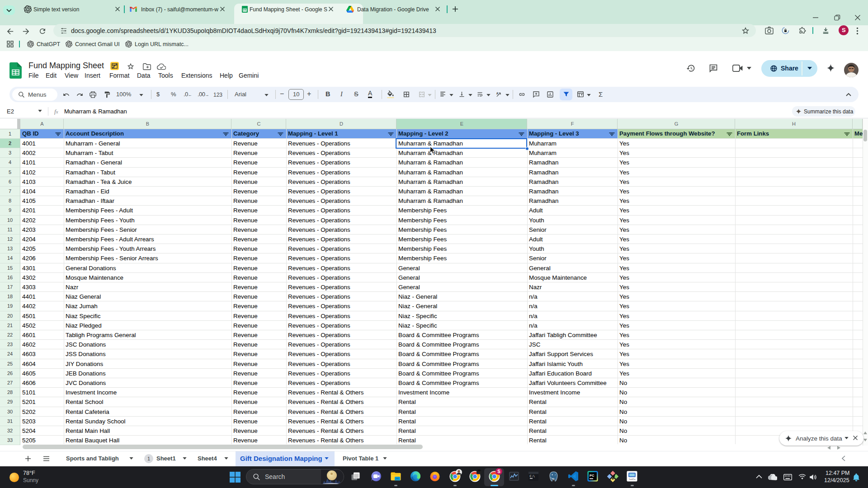 The height and width of the screenshot is (488, 868). I want to click on svg-text: PC, so click(592, 475).